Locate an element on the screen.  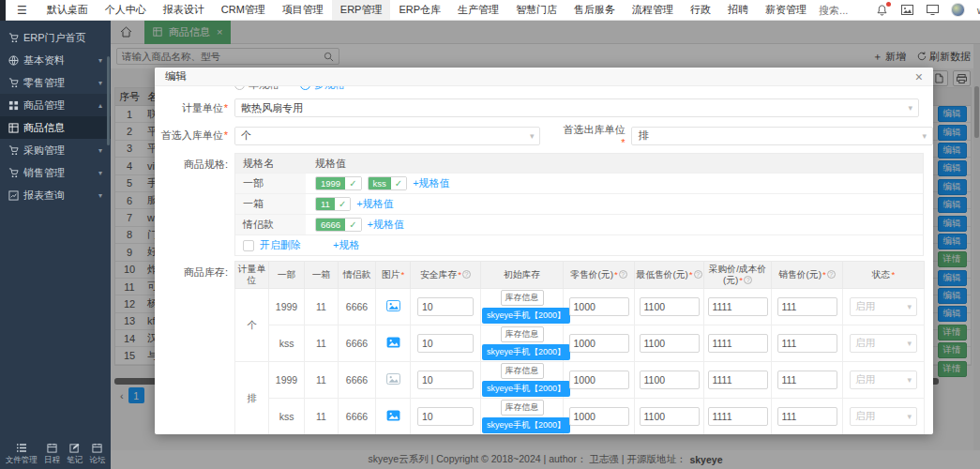
sidebar-item-purchase: 采购管理 ▾ is located at coordinates (55, 150).